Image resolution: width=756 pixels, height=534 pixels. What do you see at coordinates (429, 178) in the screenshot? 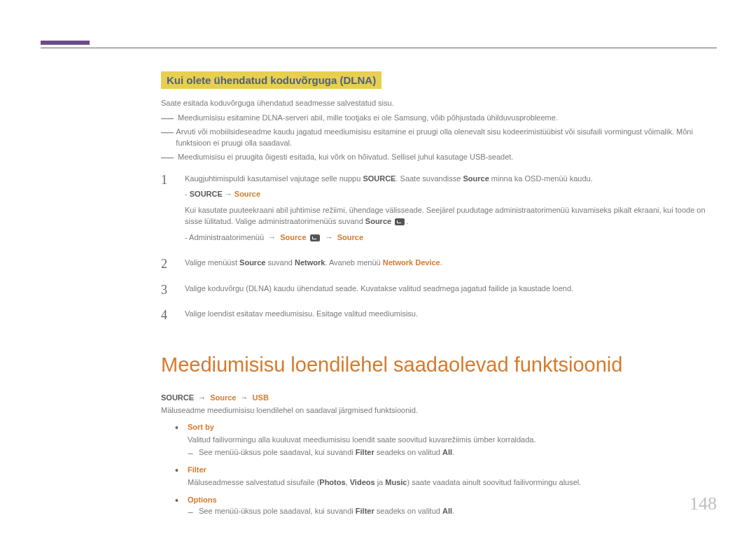
I see `text: . Saate suvandisse` at bounding box center [429, 178].